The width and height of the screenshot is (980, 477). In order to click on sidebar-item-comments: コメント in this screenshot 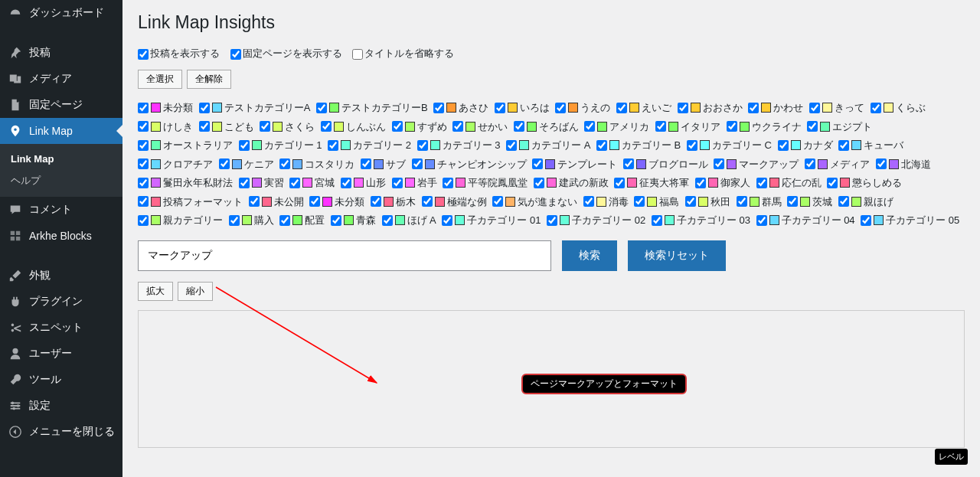, I will do `click(61, 210)`.